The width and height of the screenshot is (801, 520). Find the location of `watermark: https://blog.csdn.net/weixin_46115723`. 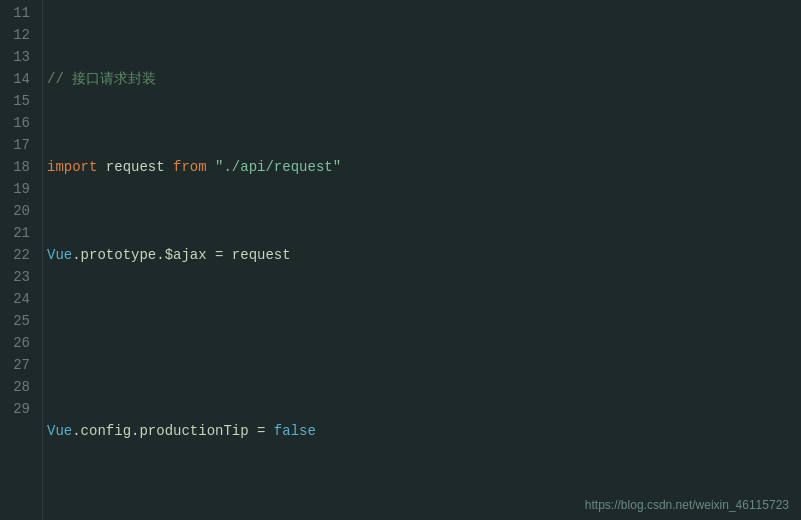

watermark: https://blog.csdn.net/weixin_46115723 is located at coordinates (687, 505).